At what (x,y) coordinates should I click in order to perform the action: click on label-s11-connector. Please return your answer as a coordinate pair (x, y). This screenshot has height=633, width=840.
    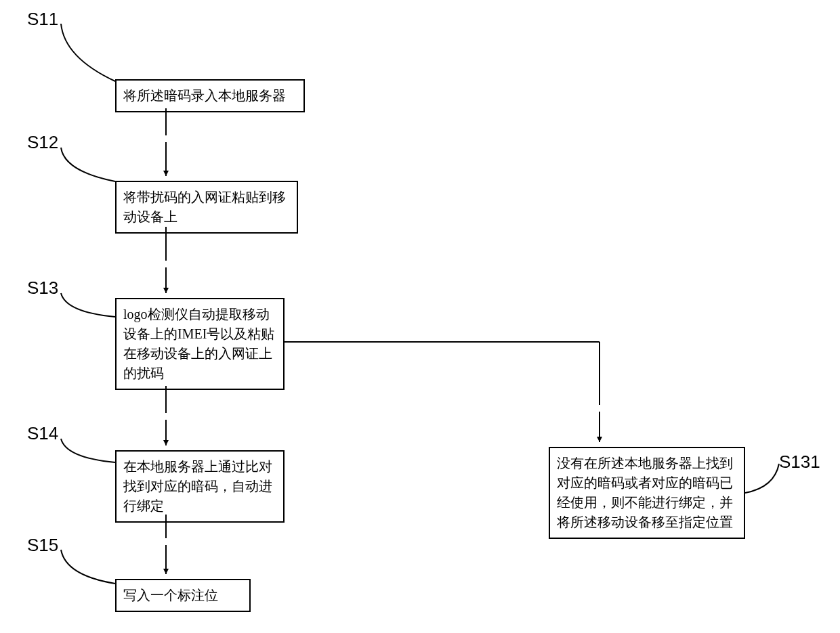
    Looking at the image, I should click on (85, 51).